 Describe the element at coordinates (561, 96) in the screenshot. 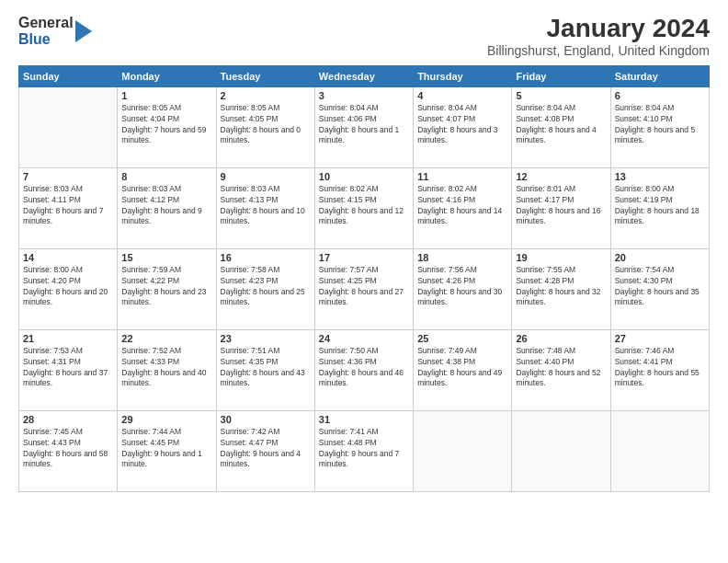

I see `day-number: 5` at that location.